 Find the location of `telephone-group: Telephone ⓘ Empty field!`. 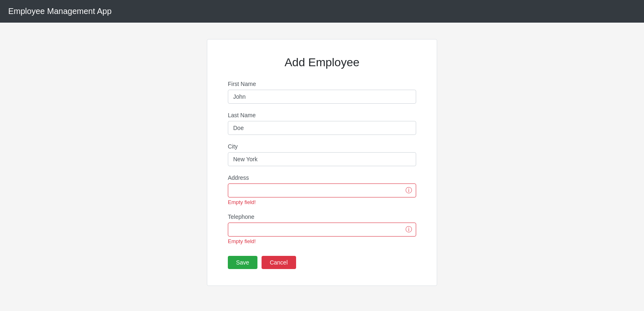

telephone-group: Telephone ⓘ Empty field! is located at coordinates (322, 229).